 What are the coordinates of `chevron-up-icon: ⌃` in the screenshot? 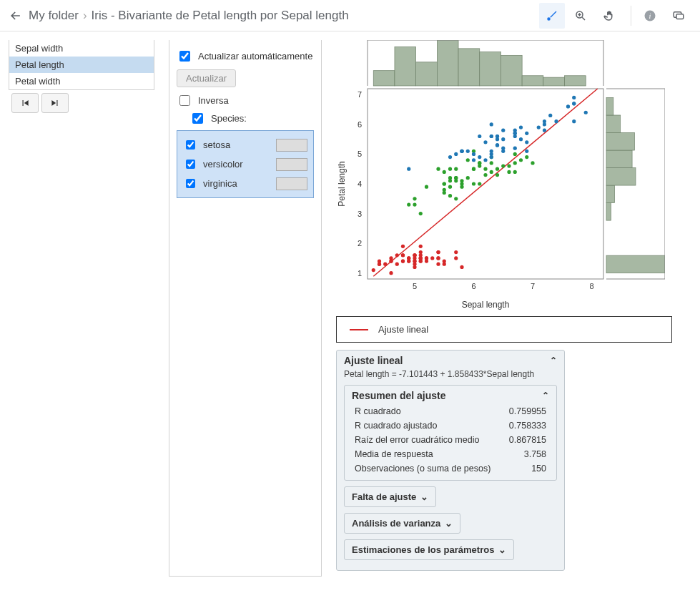 It's located at (553, 361).